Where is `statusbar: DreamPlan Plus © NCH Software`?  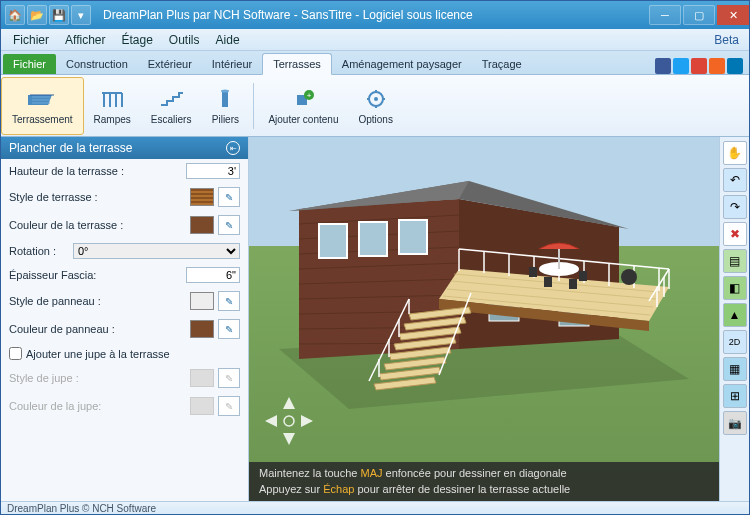 statusbar: DreamPlan Plus © NCH Software is located at coordinates (375, 508).